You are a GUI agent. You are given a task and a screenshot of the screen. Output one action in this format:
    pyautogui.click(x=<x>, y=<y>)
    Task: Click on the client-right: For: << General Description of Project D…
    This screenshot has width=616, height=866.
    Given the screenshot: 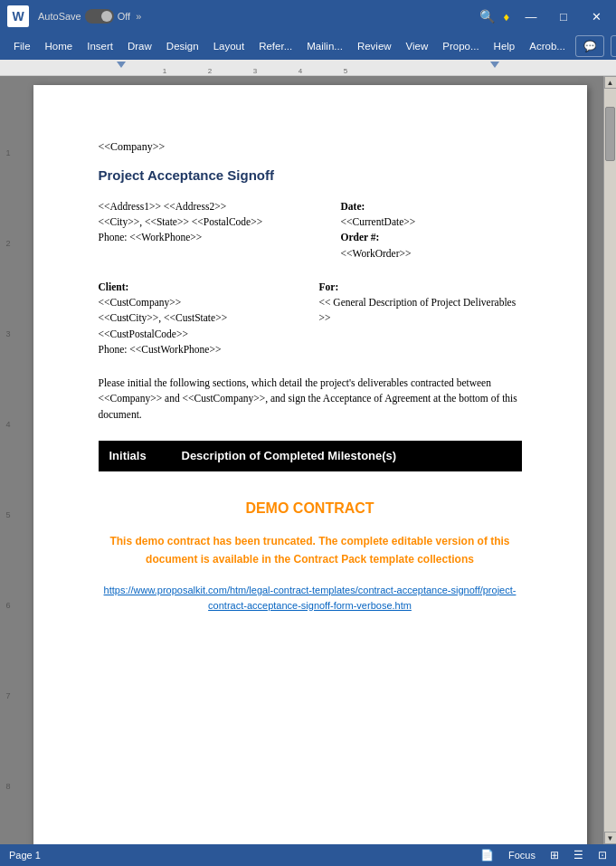 What is the action you would take?
    pyautogui.click(x=421, y=319)
    